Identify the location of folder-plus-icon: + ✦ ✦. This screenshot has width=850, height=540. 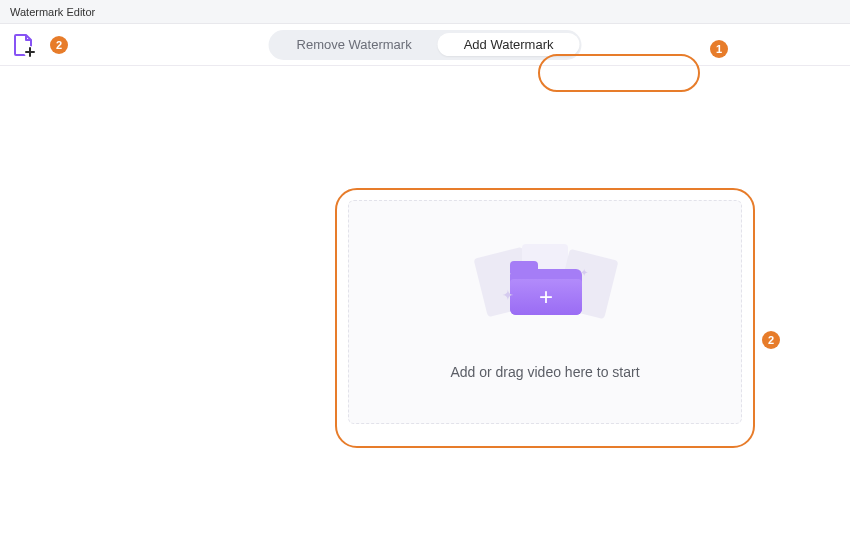
(546, 292).